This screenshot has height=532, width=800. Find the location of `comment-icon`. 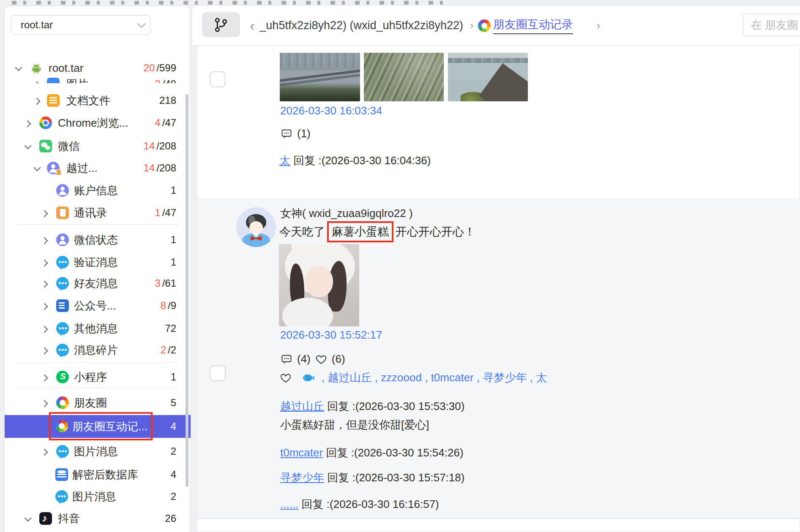

comment-icon is located at coordinates (287, 134).